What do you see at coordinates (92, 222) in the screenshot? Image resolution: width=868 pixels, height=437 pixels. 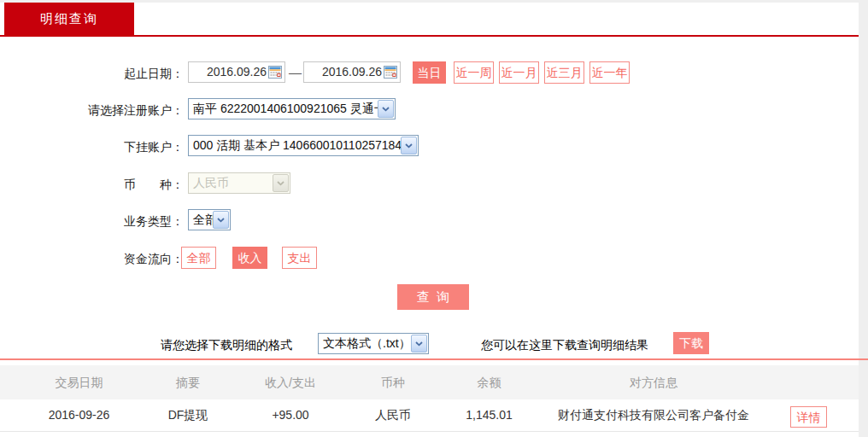 I see `business-type-label: 业务类型：` at bounding box center [92, 222].